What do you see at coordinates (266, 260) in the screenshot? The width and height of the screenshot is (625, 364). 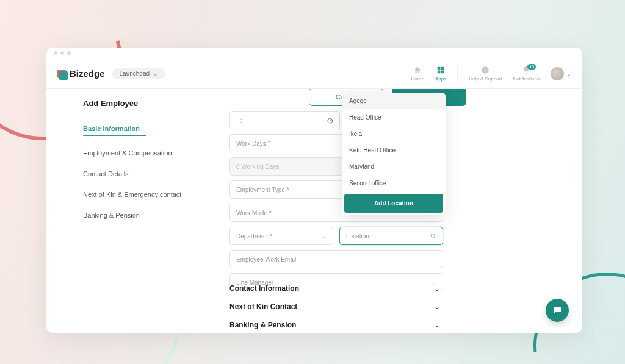 I see `field-label: Employee Work Email` at bounding box center [266, 260].